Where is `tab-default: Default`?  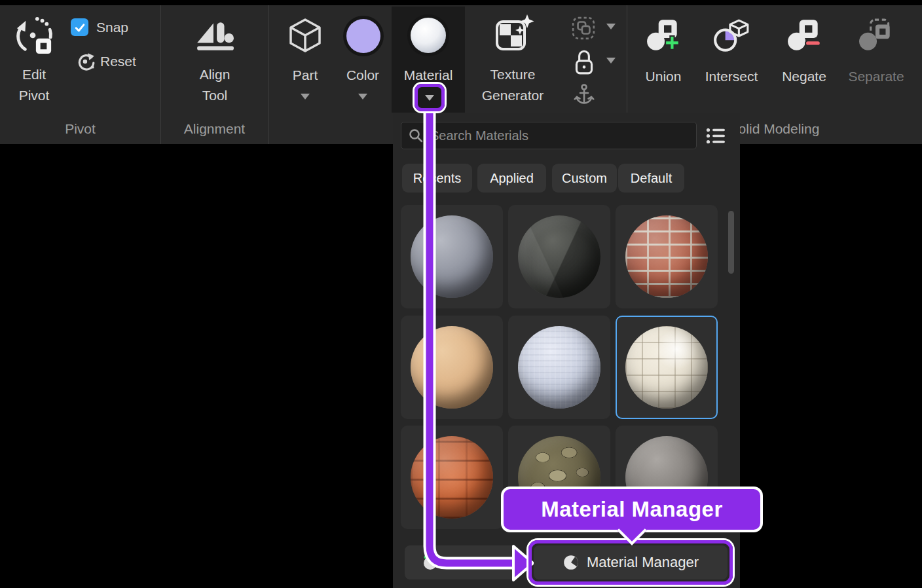
tab-default: Default is located at coordinates (651, 178).